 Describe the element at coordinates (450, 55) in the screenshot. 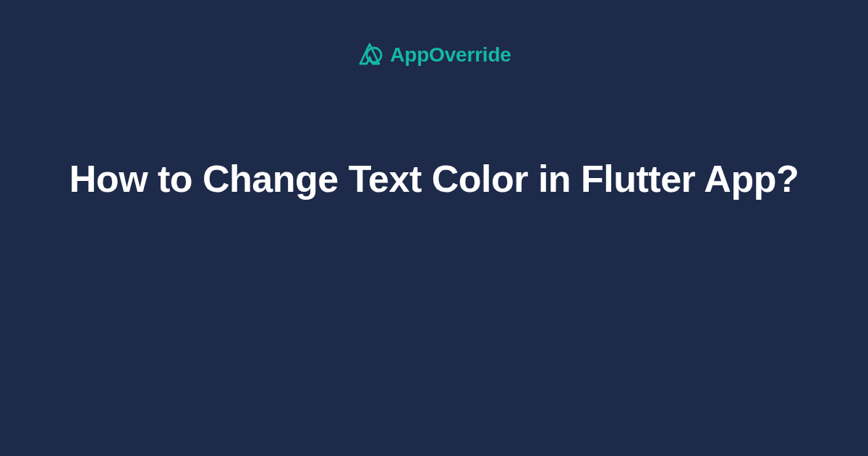

I see `brand-name: AppOverride` at that location.